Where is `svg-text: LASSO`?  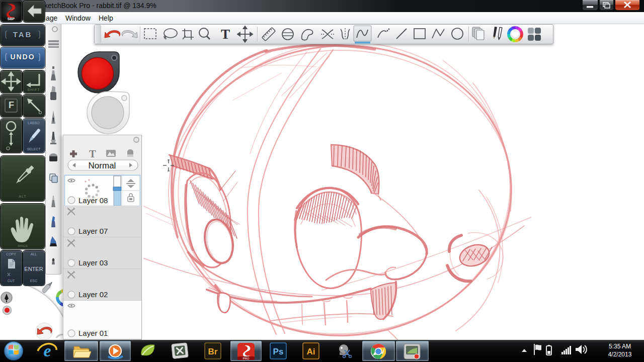 svg-text: LASSO is located at coordinates (34, 123).